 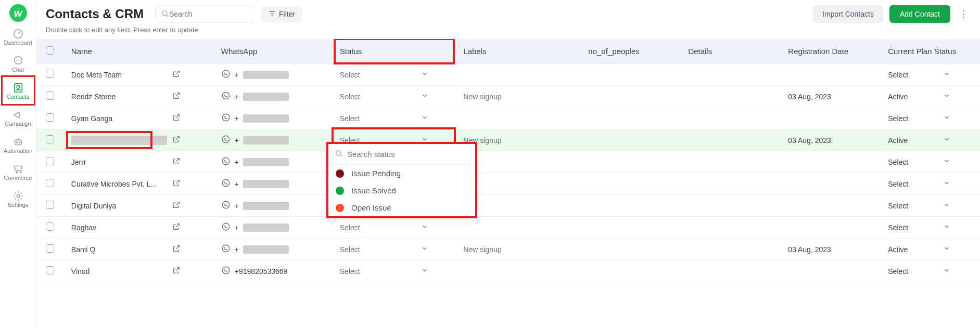 What do you see at coordinates (402, 190) in the screenshot?
I see `status-option: Issue Solved` at bounding box center [402, 190].